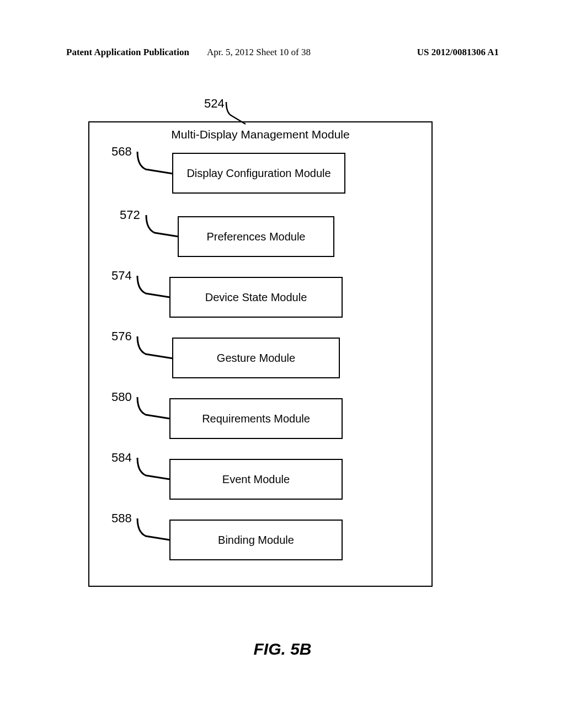 The height and width of the screenshot is (728, 565). Describe the element at coordinates (260, 135) in the screenshot. I see `diagram-title: Multi-Display Management Module` at that location.